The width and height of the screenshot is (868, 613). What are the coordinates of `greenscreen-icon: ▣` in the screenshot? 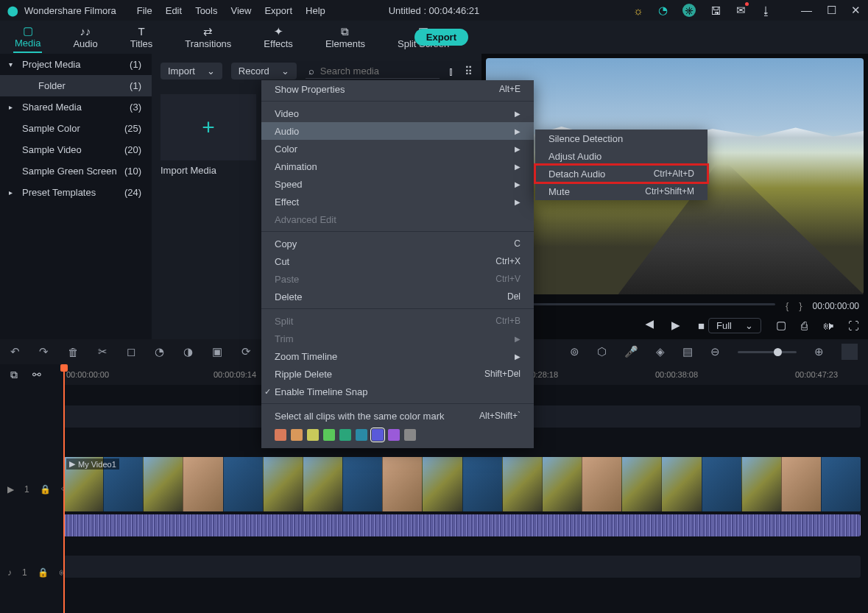 It's located at (217, 352).